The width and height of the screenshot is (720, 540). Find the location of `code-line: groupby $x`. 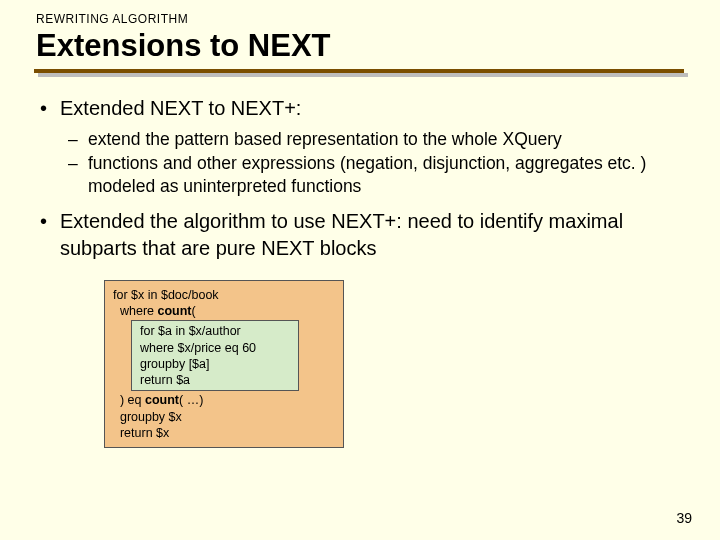

code-line: groupby $x is located at coordinates (224, 417).